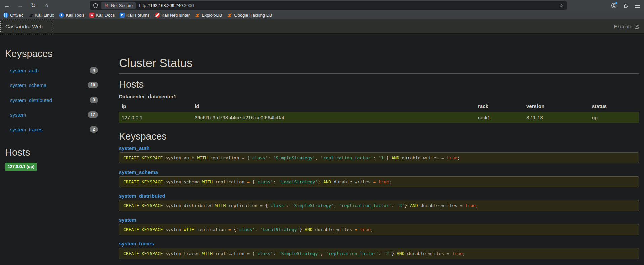 The width and height of the screenshot is (644, 265). Describe the element at coordinates (637, 26) in the screenshot. I see `edit-square-icon` at that location.